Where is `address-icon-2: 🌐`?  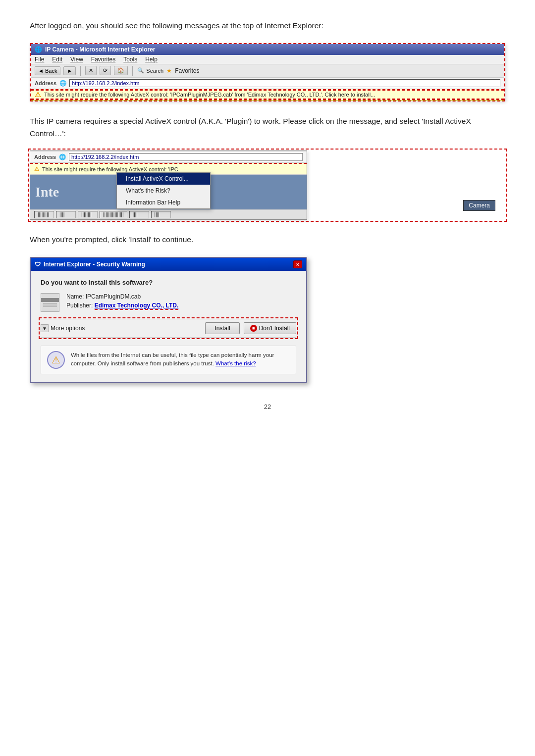 address-icon-2: 🌐 is located at coordinates (62, 157).